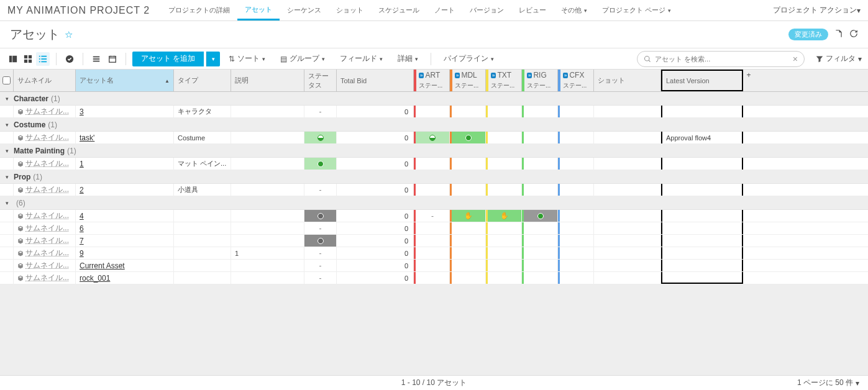 The image size is (868, 390). What do you see at coordinates (125, 112) in the screenshot?
I see `asset-name-cell: 3` at bounding box center [125, 112].